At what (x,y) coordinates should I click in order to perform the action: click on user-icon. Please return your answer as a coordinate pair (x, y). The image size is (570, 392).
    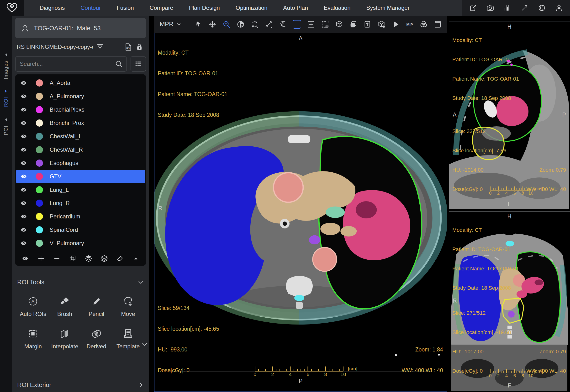
    Looking at the image, I should click on (559, 8).